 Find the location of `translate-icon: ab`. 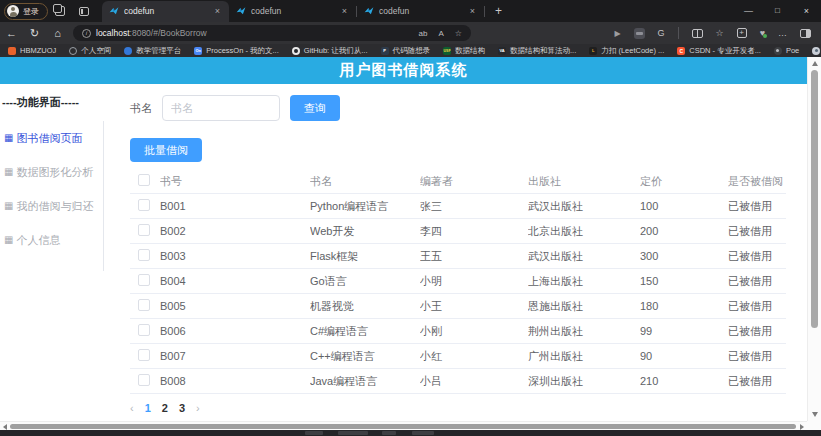

translate-icon: ab is located at coordinates (424, 34).